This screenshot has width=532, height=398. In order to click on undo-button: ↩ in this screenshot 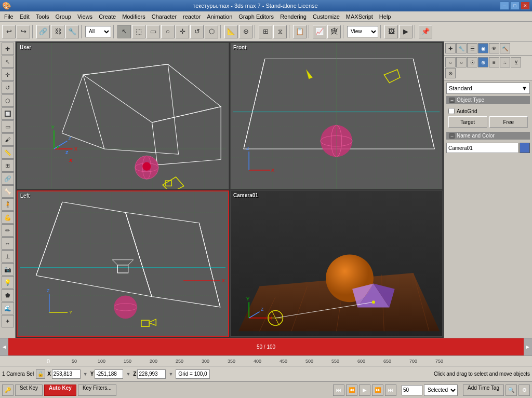, I will do `click(9, 32)`.